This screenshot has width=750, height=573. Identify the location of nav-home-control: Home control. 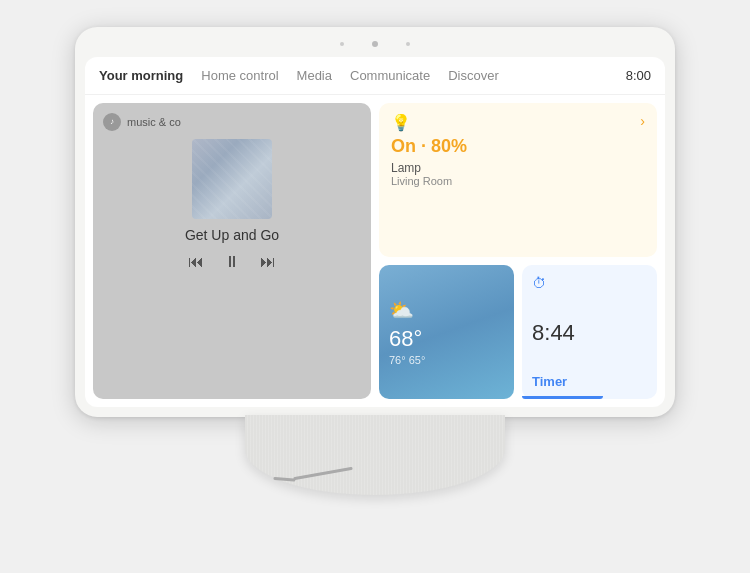
(240, 76).